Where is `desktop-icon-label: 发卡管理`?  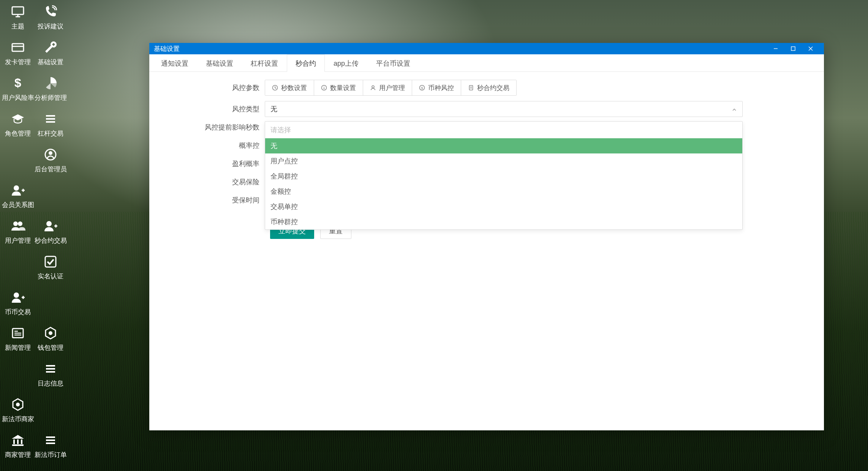
desktop-icon-label: 发卡管理 is located at coordinates (18, 62).